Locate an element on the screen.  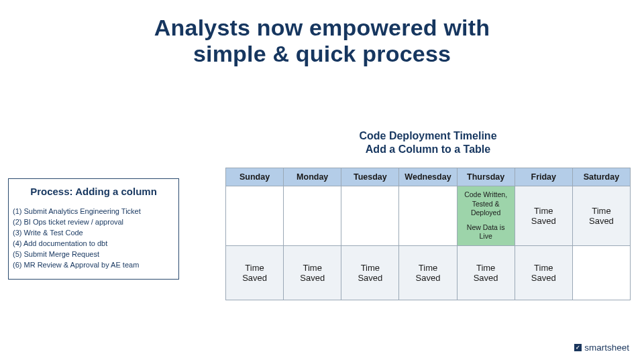
list-item: (1) Submit Analytics Engineering Ticket is located at coordinates (94, 212).